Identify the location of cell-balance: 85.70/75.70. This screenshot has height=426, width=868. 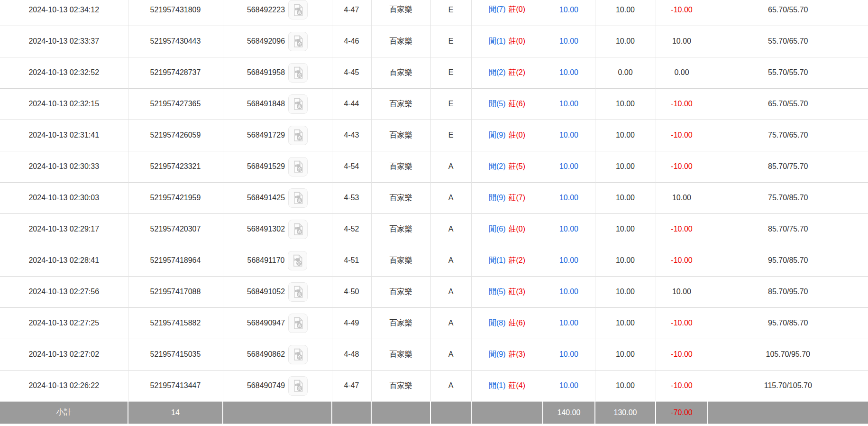
(788, 229).